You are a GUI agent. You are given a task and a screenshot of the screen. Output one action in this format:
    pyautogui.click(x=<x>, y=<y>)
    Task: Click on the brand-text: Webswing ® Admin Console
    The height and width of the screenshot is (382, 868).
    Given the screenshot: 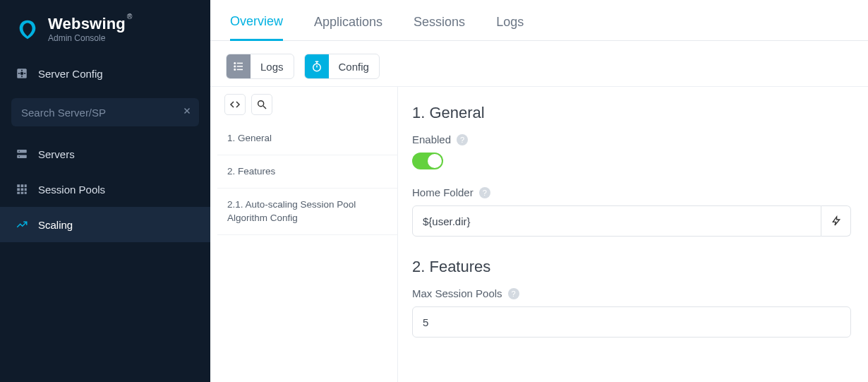 What is the action you would take?
    pyautogui.click(x=90, y=30)
    